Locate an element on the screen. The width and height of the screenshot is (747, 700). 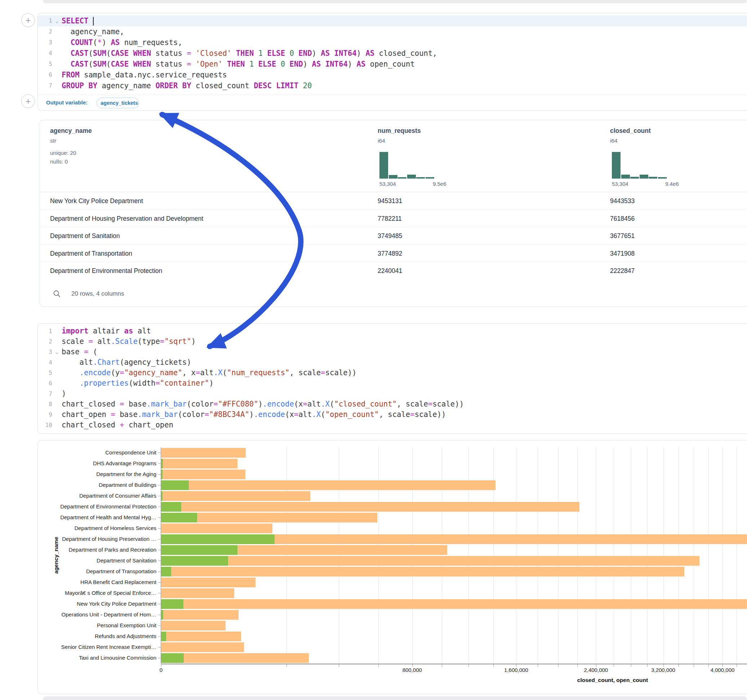
code-token: open_count is located at coordinates (390, 64).